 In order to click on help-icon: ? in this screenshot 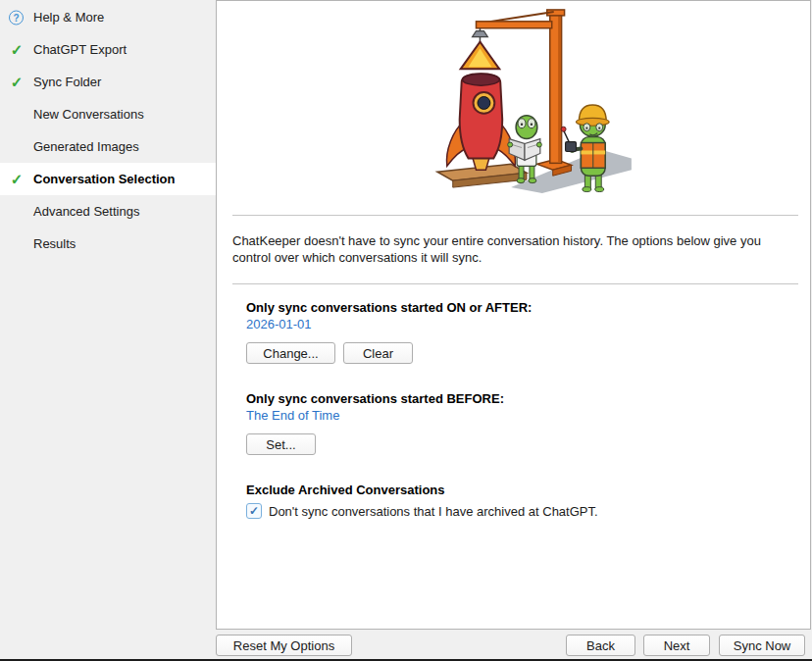, I will do `click(16, 18)`.